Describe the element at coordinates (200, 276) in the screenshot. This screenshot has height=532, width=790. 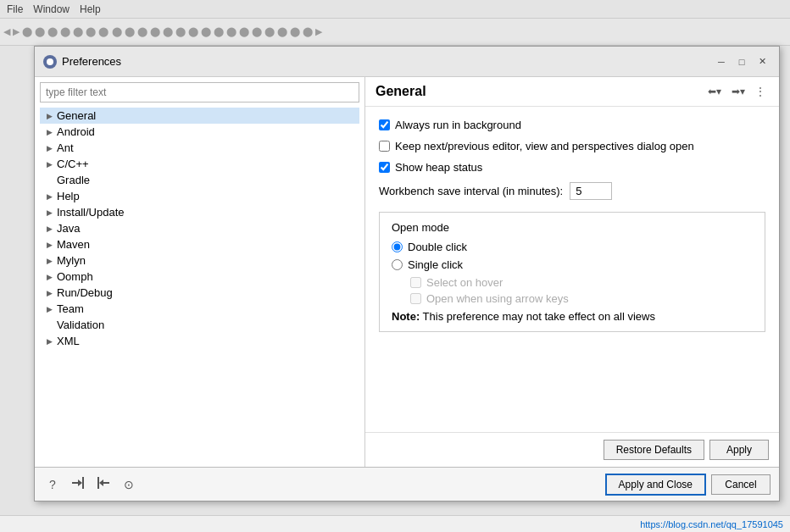
I see `tree-item-oomph: ▶ Oomph` at that location.